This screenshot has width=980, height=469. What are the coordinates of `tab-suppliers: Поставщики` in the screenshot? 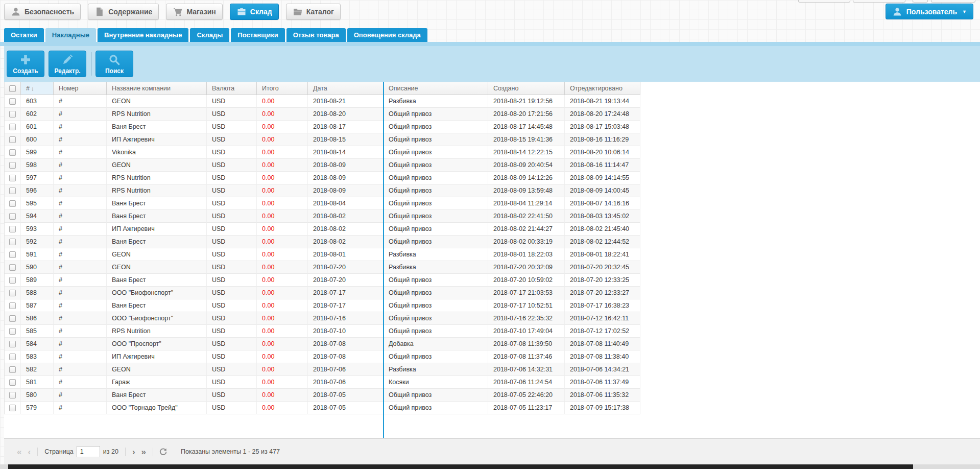 It's located at (257, 35).